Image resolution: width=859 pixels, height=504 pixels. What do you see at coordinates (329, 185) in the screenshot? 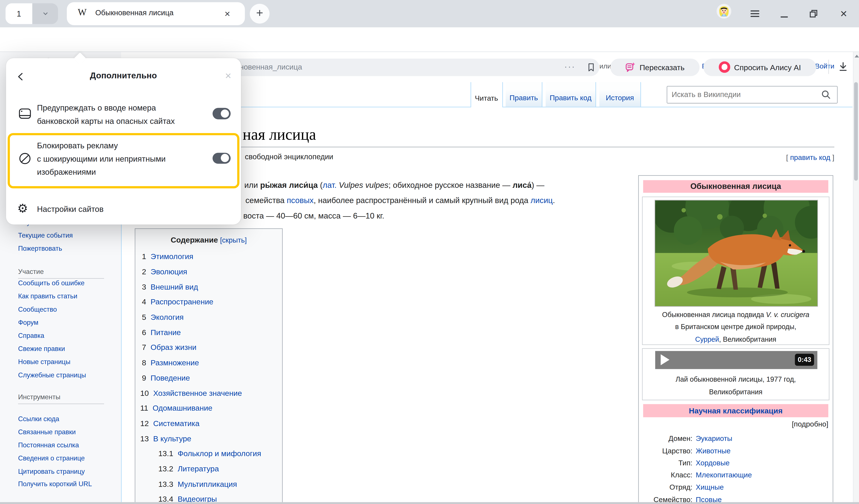
I see `link-lat: лат.` at bounding box center [329, 185].